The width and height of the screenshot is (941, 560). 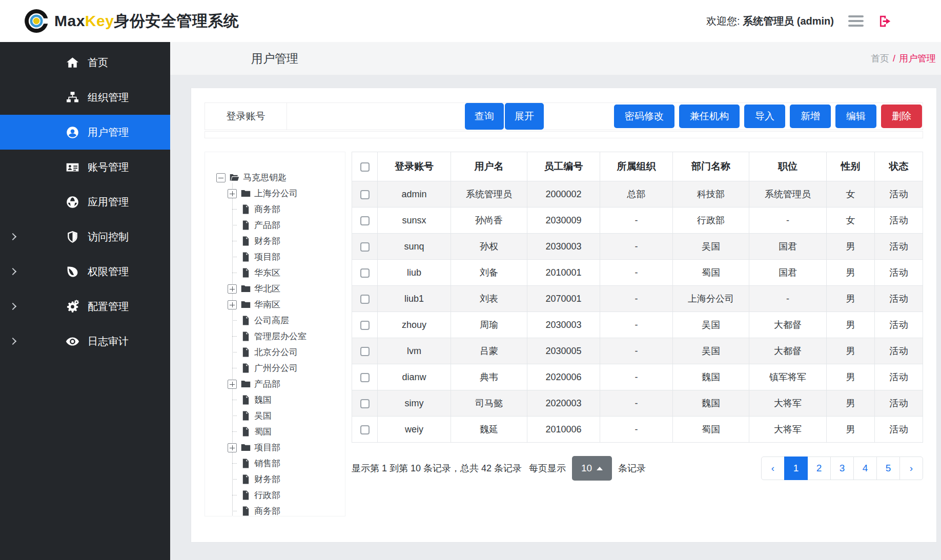 What do you see at coordinates (285, 352) in the screenshot?
I see `tree-node: 北京分公司` at bounding box center [285, 352].